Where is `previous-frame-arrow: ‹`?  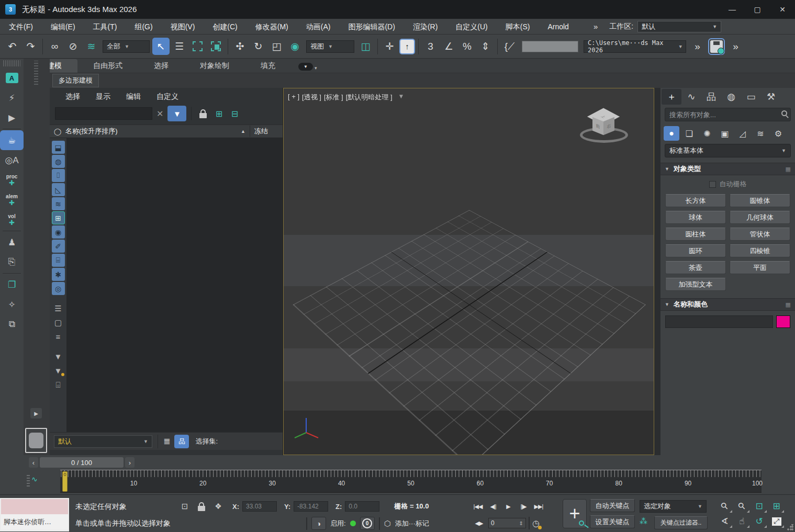 previous-frame-arrow: ‹ is located at coordinates (33, 462).